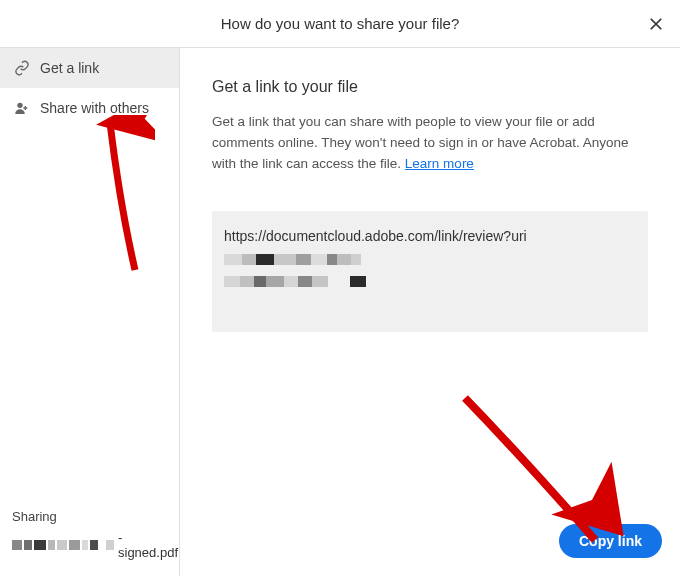 Image resolution: width=680 pixels, height=576 pixels. I want to click on panel-description: Get a link that you can share with peopl…, so click(430, 144).